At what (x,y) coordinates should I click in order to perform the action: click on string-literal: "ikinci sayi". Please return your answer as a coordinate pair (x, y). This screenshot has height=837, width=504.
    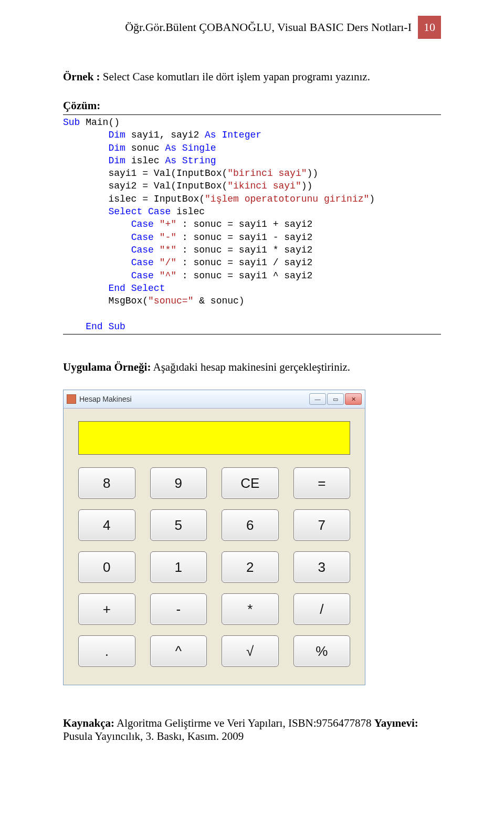
    Looking at the image, I should click on (264, 186).